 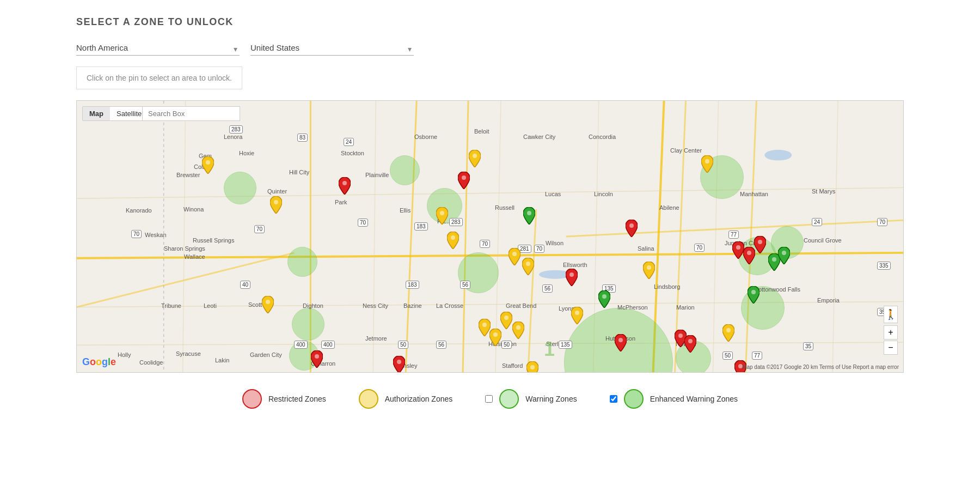 I want to click on google-logo: Google, so click(x=99, y=362).